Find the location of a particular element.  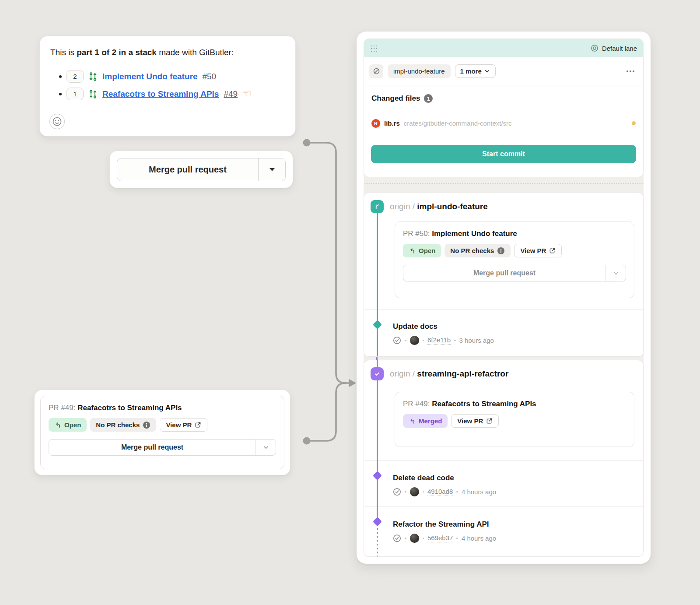

pr-label: PR #49: is located at coordinates (416, 404).